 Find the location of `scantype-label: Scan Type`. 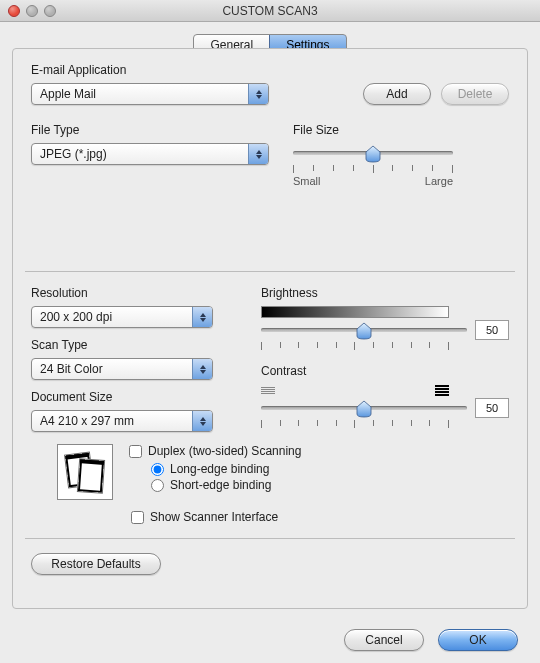

scantype-label: Scan Type is located at coordinates (136, 345).